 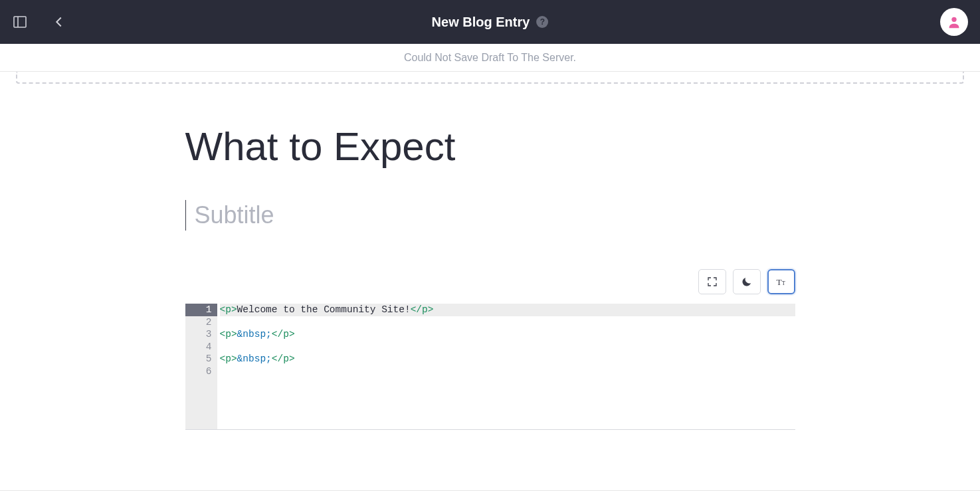 I want to click on line-number: 1, so click(x=201, y=310).